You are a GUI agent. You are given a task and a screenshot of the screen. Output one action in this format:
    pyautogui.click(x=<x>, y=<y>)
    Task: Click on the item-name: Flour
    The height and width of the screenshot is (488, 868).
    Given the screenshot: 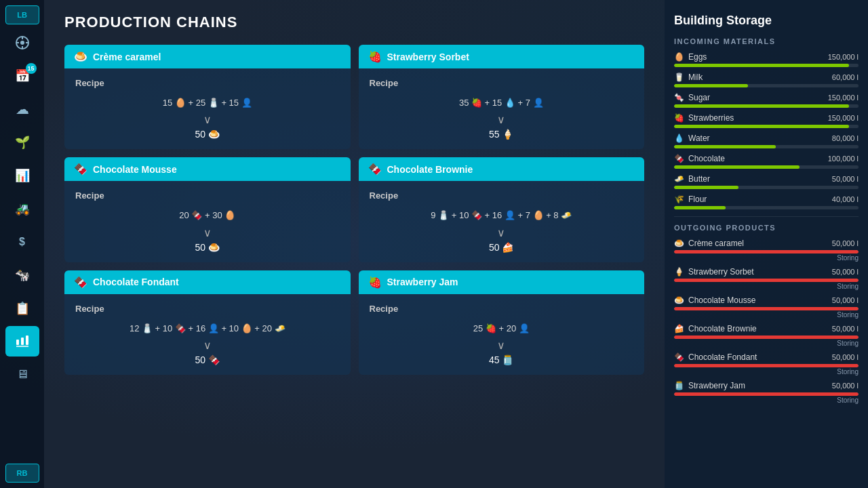 What is the action you would take?
    pyautogui.click(x=697, y=199)
    